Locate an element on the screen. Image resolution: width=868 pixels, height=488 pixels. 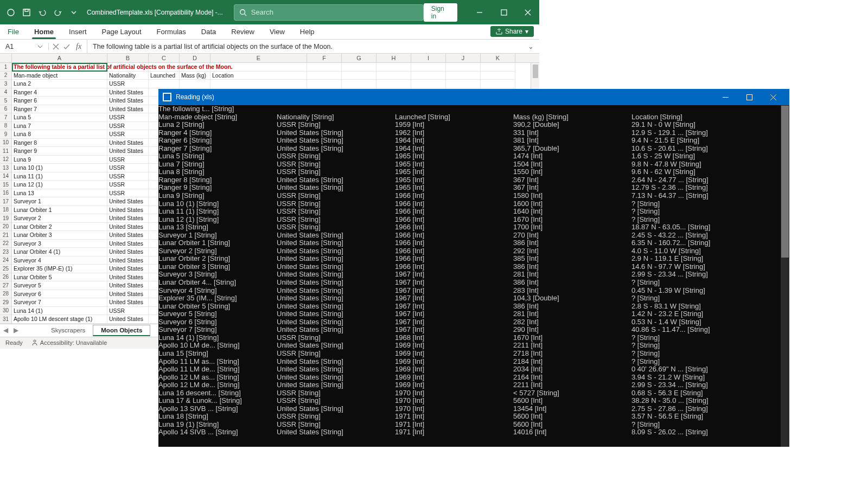
column-header-C: C is located at coordinates (164, 58).